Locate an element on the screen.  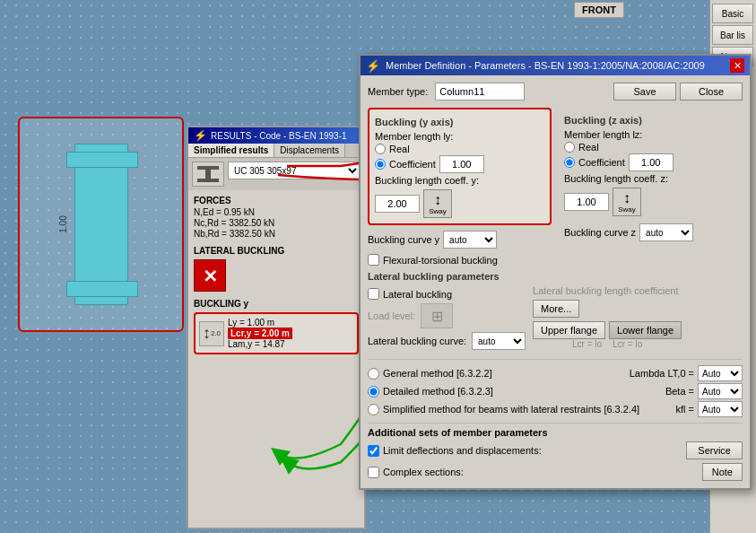
radio-real-y-label: Real is located at coordinates (400, 149).